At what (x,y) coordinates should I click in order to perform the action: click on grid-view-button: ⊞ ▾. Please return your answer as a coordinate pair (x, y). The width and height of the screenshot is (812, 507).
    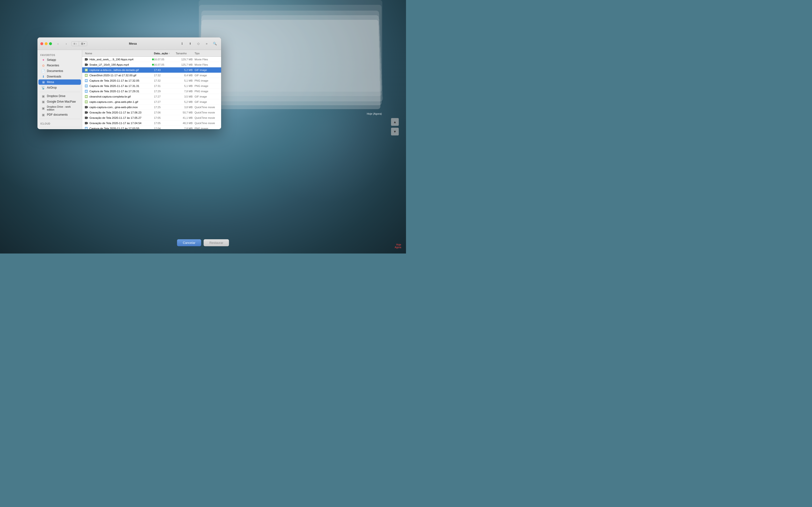
    Looking at the image, I should click on (83, 44).